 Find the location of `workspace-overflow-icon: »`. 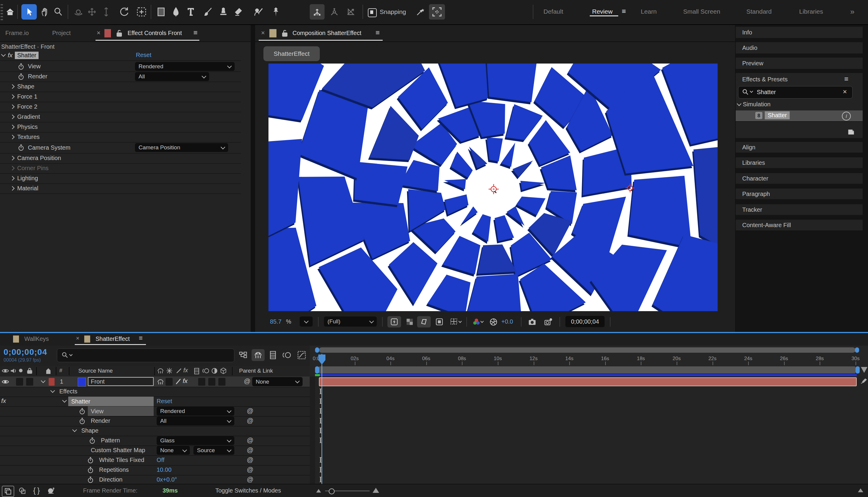

workspace-overflow-icon: » is located at coordinates (852, 12).